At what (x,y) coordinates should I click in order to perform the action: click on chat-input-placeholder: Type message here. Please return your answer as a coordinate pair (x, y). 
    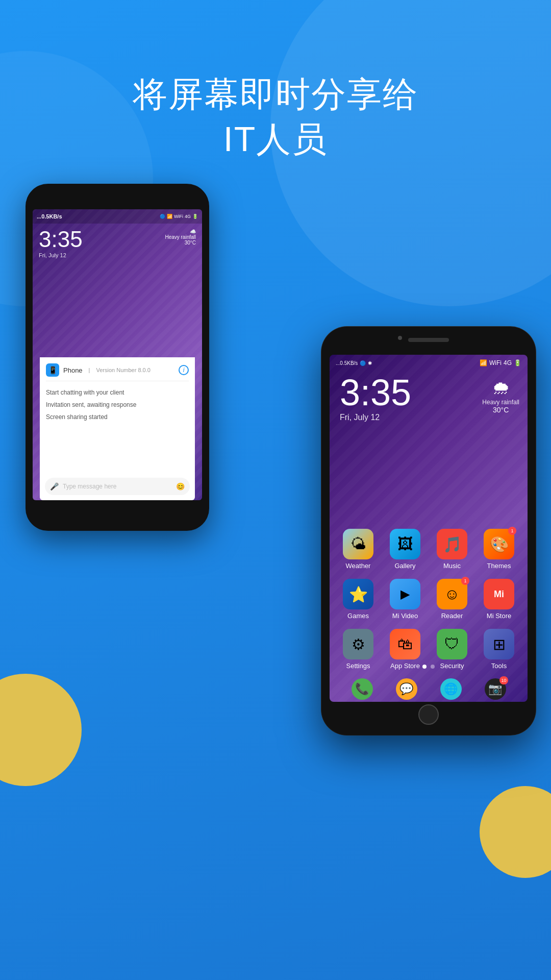
    Looking at the image, I should click on (117, 486).